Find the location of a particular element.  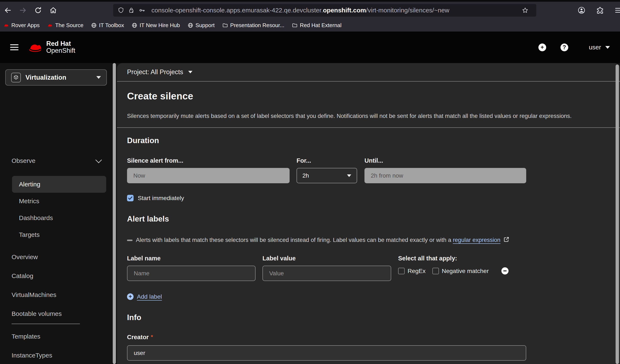

brand-name-top: Red Hat is located at coordinates (61, 44).